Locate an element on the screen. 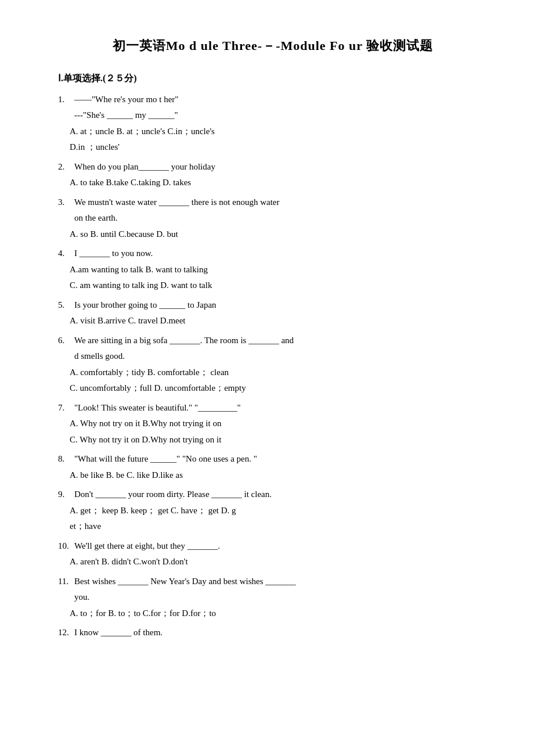 Image resolution: width=534 pixels, height=756 pixels. q-number: 2. is located at coordinates (66, 167).